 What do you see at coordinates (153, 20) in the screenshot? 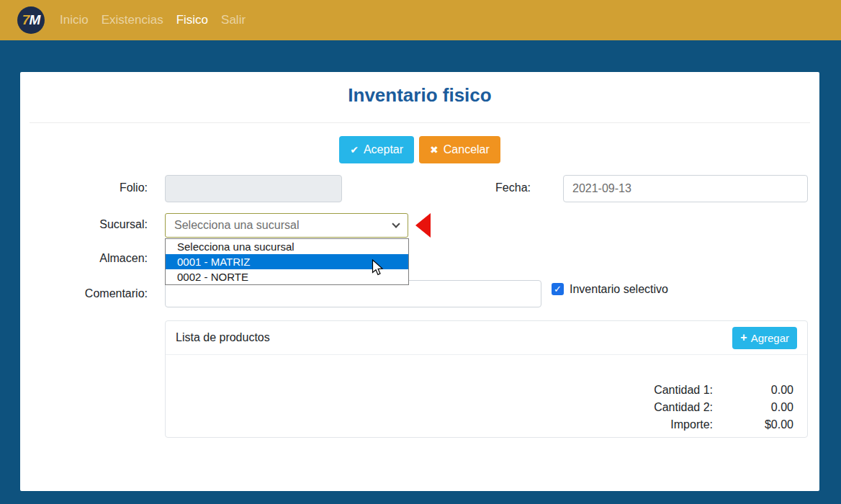
I see `nav-links: Inicio Existencias Fisico Salir` at bounding box center [153, 20].